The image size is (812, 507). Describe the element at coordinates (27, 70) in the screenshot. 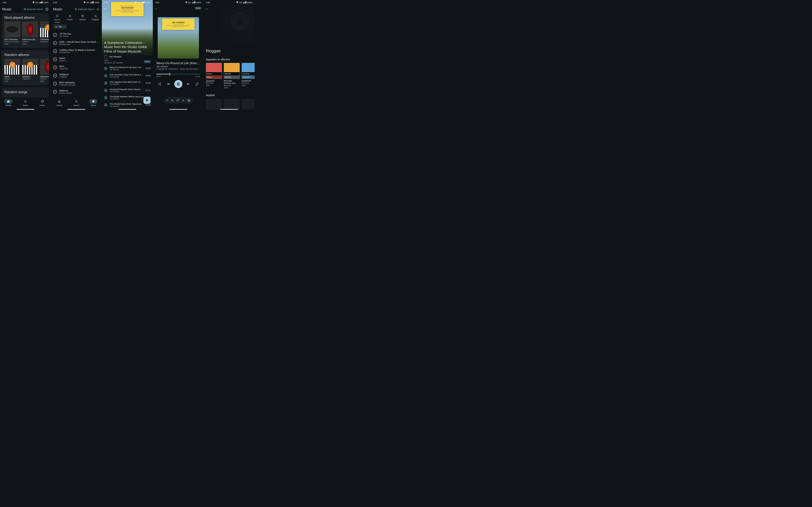

I see `album-row: AdamShearer2008Episode ICapashenDeflones…` at that location.